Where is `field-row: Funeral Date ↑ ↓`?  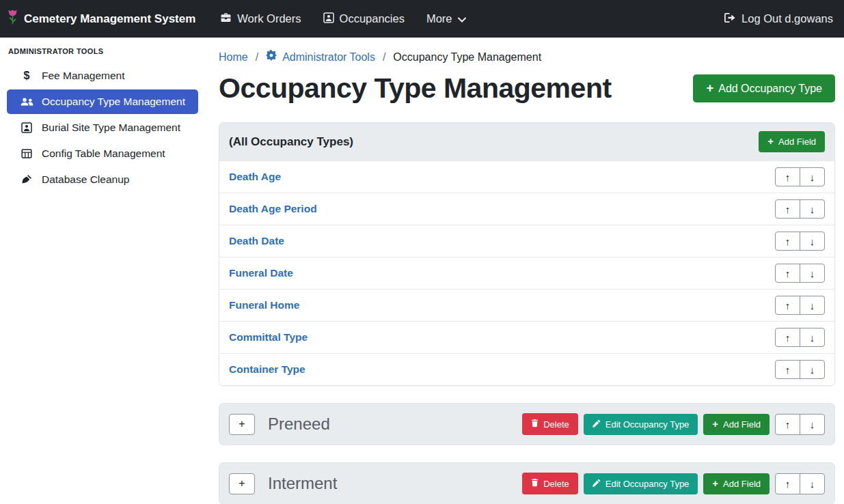 field-row: Funeral Date ↑ ↓ is located at coordinates (527, 273).